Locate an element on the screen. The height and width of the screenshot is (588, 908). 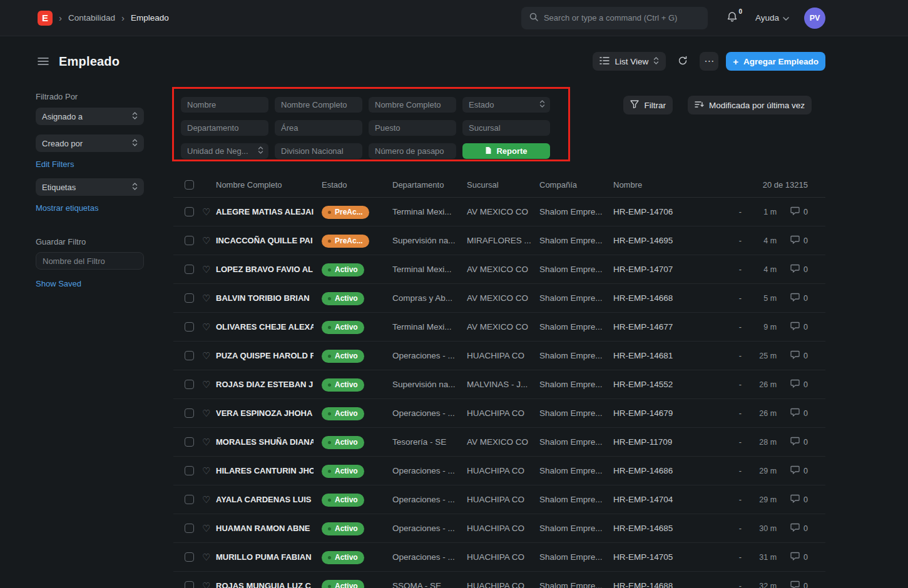
table-row: ♡ INCACCOÑA QUILLE PAI PreAc... Supervis… is located at coordinates (499, 241).